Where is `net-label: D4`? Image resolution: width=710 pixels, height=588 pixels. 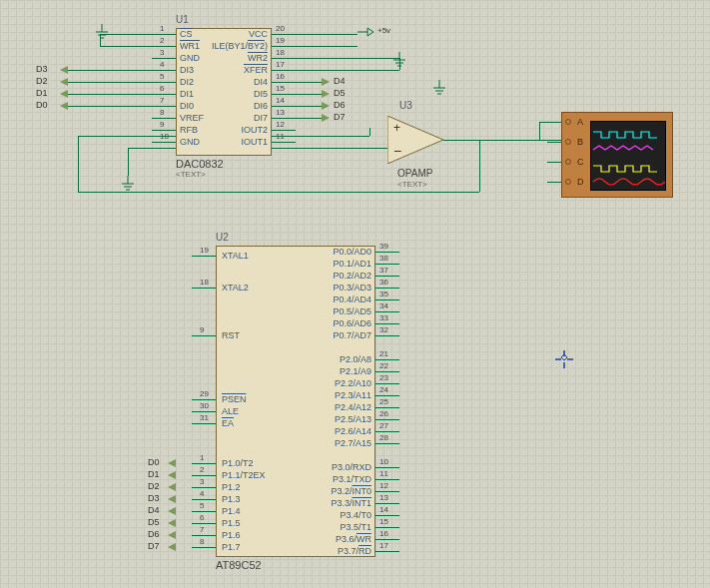
net-label: D4 is located at coordinates (340, 81).